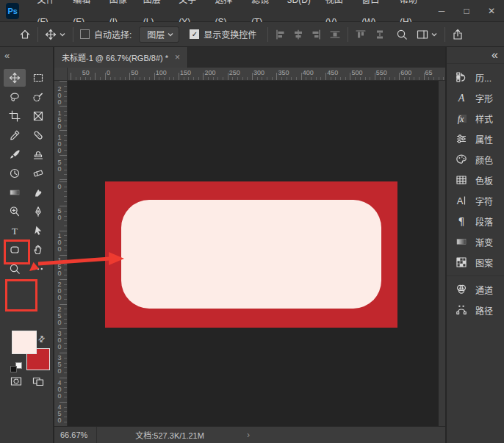 The height and width of the screenshot is (443, 504). Describe the element at coordinates (60, 165) in the screenshot. I see `v-ruler-label: 50` at that location.